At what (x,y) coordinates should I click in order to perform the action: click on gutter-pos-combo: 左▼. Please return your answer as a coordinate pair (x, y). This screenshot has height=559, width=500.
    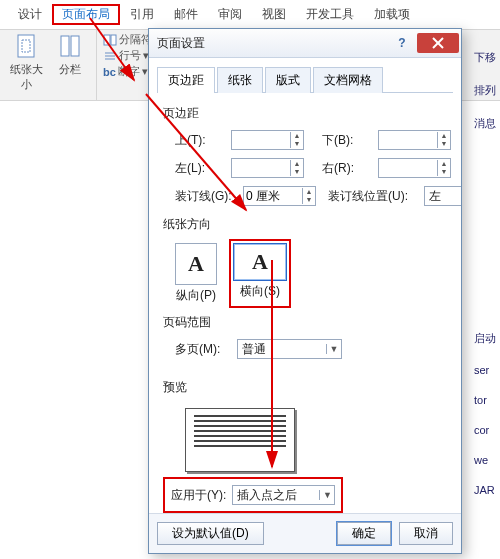
    Looking at the image, I should click on (442, 196).